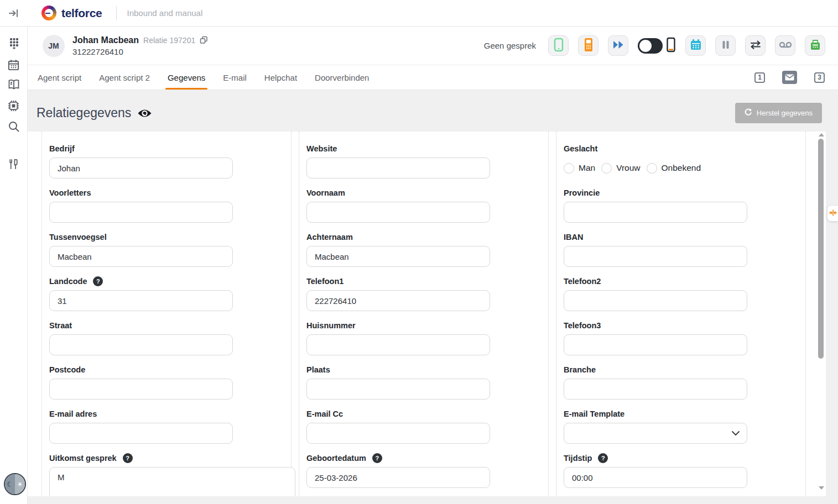 Image resolution: width=838 pixels, height=504 pixels. What do you see at coordinates (398, 301) in the screenshot?
I see `telefoon1-input` at bounding box center [398, 301].